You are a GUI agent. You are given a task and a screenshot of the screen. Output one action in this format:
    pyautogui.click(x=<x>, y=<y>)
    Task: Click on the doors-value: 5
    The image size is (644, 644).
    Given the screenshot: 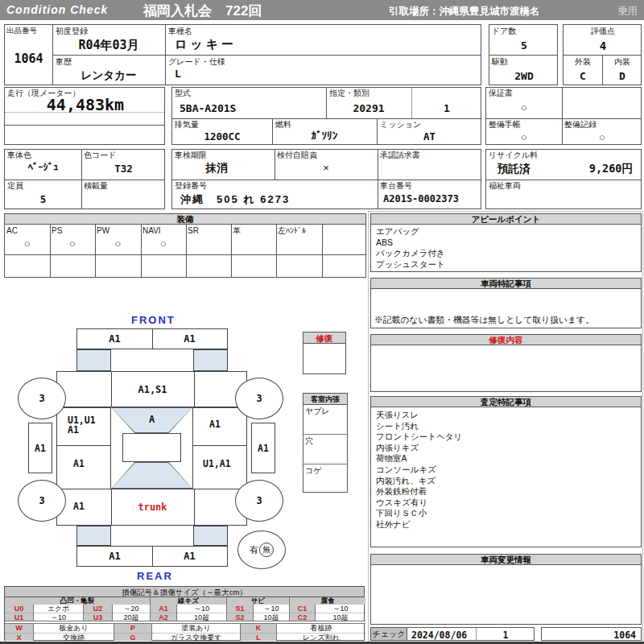 What is the action you would take?
    pyautogui.click(x=524, y=45)
    